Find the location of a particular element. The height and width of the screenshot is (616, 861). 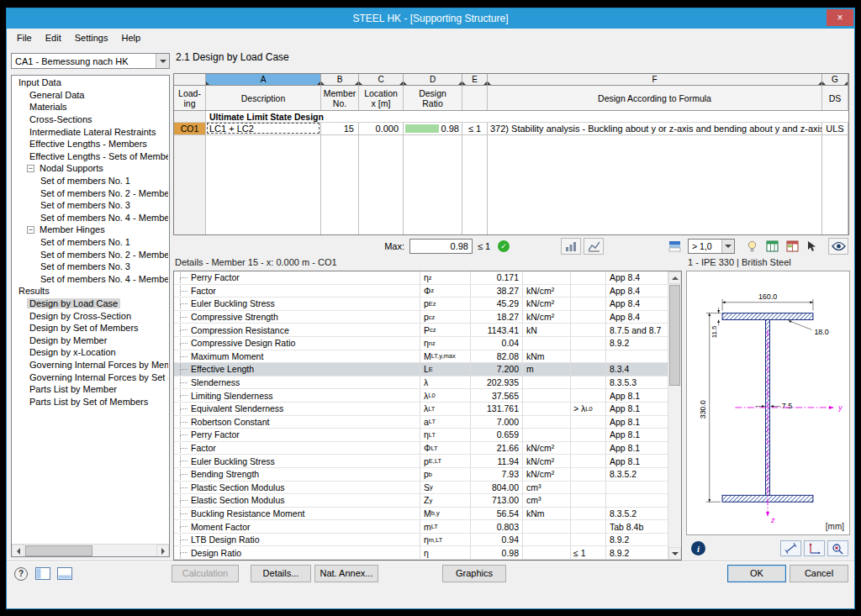

tip-button is located at coordinates (752, 246).